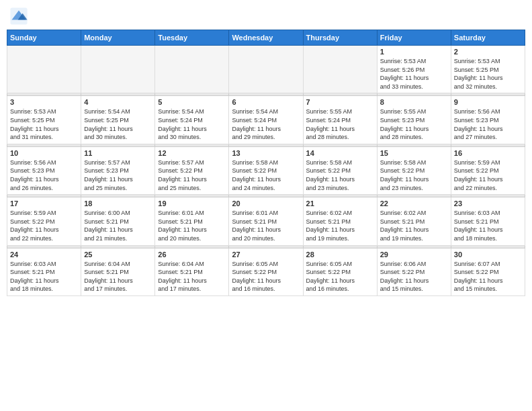 This screenshot has height=411, width=532. Describe the element at coordinates (118, 120) in the screenshot. I see `calendar-cell: 4Sunrise: 5:54 AM Sunset: 5:25 PM Daylig…` at that location.